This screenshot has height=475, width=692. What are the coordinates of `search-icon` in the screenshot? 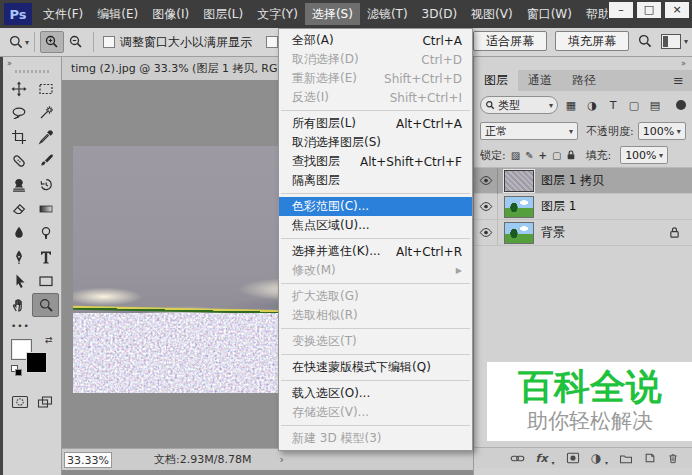 It's located at (645, 41).